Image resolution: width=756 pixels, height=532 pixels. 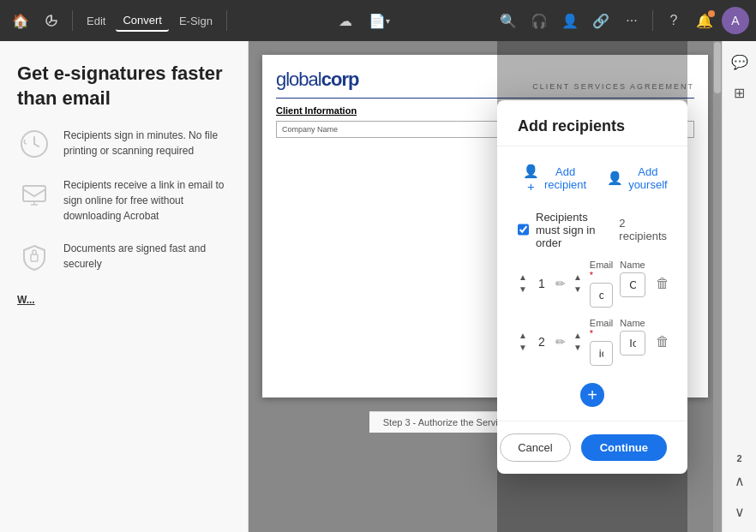 What do you see at coordinates (592, 395) in the screenshot?
I see `add-more-button: +` at bounding box center [592, 395].